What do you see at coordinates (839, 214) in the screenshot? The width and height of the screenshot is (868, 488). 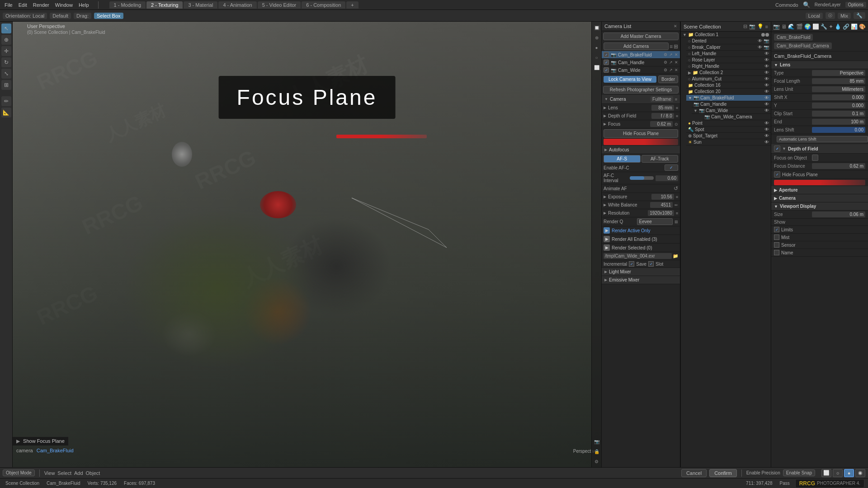 I see `size-value: 0.06 m` at bounding box center [839, 214].